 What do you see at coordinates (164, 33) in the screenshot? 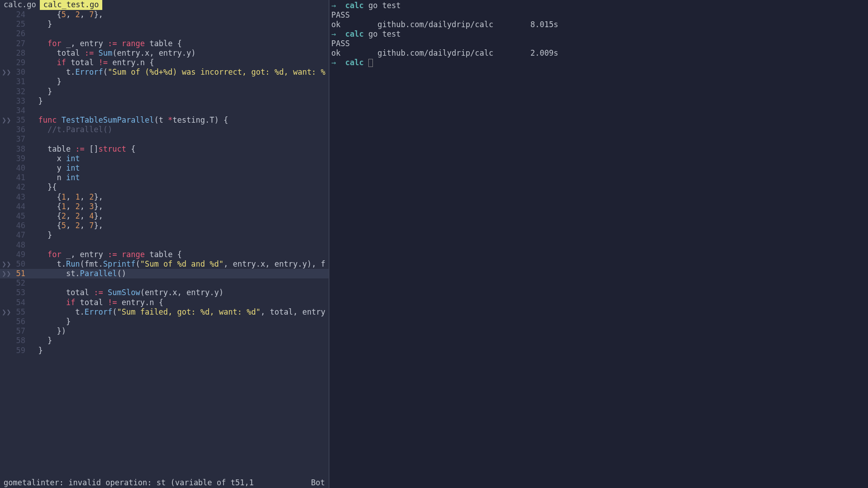
I see `code-line: 26` at bounding box center [164, 33].